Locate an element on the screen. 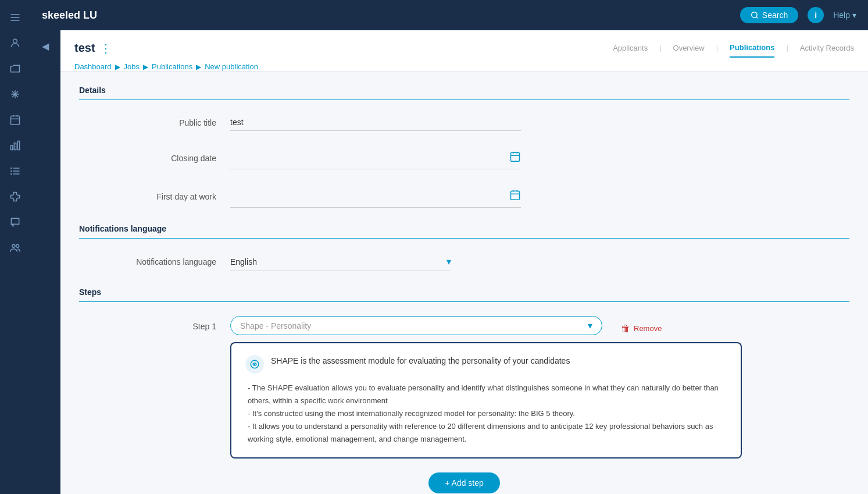 Image resolution: width=868 pixels, height=494 pixels. info-bullet3: - It allows you to understand a personal… is located at coordinates (487, 433).